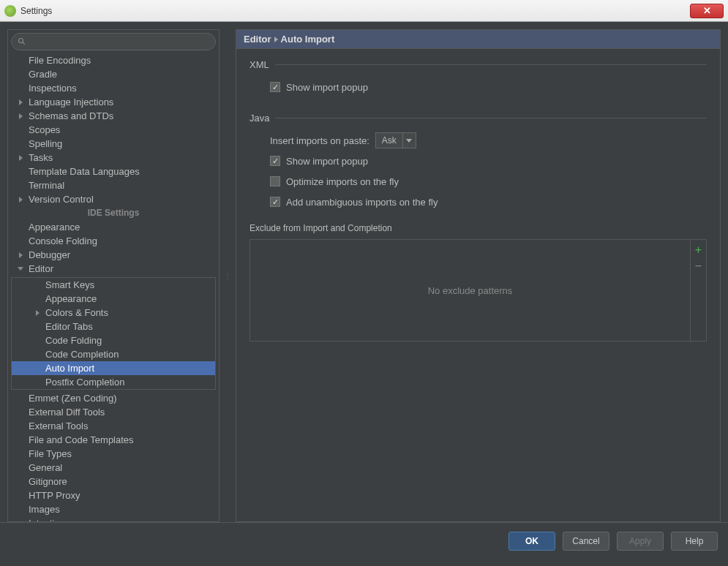 The width and height of the screenshot is (728, 566). What do you see at coordinates (82, 354) in the screenshot?
I see `tree-item-label: Code Completion` at bounding box center [82, 354].